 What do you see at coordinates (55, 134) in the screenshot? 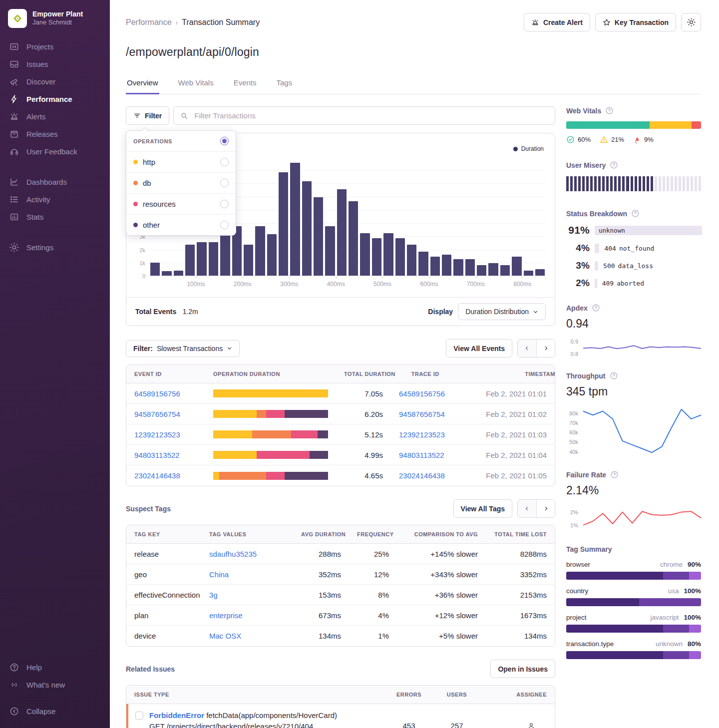
I see `sidebar-item-releases: Releases` at bounding box center [55, 134].